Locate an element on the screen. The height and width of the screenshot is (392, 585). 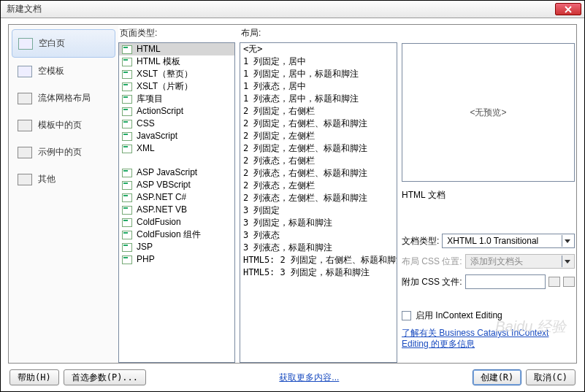
template-page-icon is located at coordinates (25, 126).